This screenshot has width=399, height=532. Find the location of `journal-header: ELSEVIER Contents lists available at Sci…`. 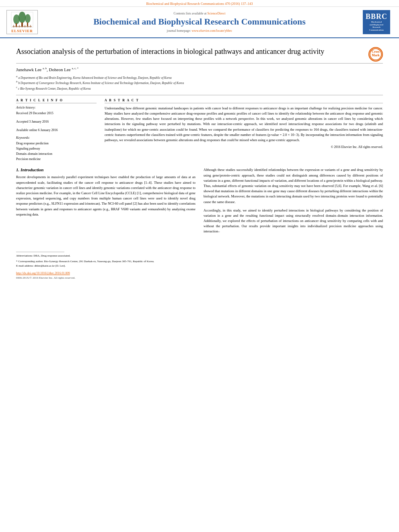

journal-header: ELSEVIER Contents lists available at Sci… is located at coordinates (200, 23).